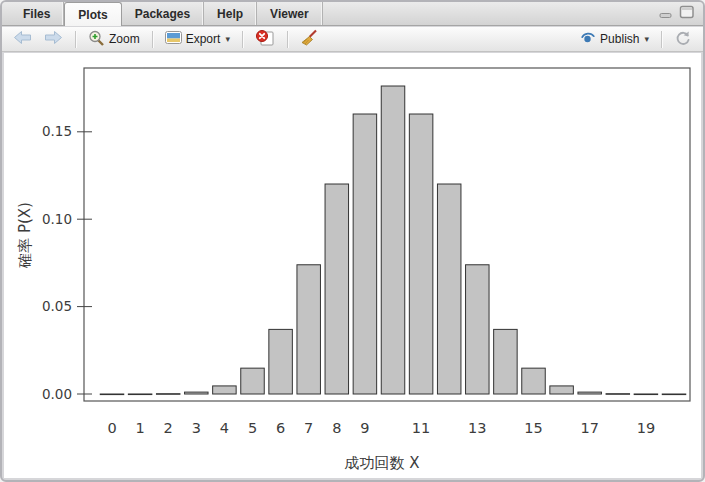  I want to click on x-tick-label: 7, so click(308, 428).